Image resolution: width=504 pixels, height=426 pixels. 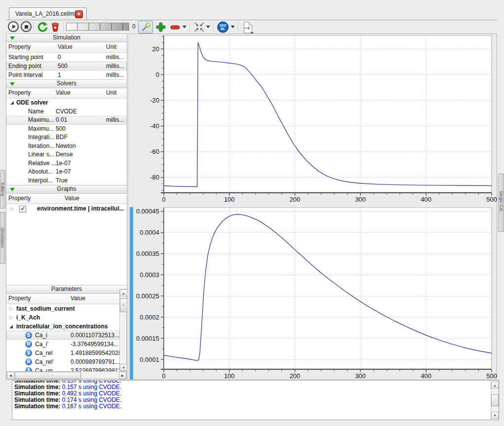 What do you see at coordinates (145, 27) in the screenshot?
I see `cellml-wand-button` at bounding box center [145, 27].